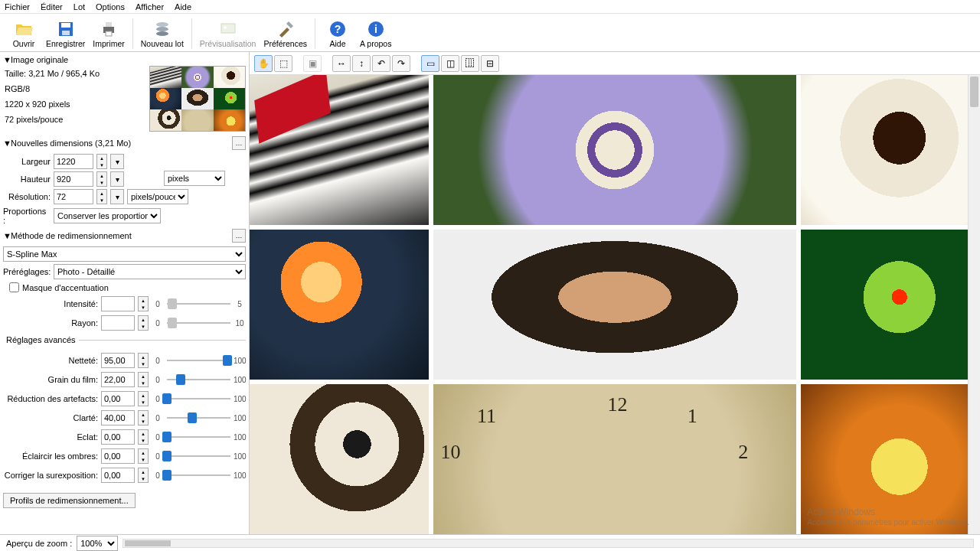 This screenshot has height=551, width=980. Describe the element at coordinates (183, 7) in the screenshot. I see `menu-aide: Aide` at that location.